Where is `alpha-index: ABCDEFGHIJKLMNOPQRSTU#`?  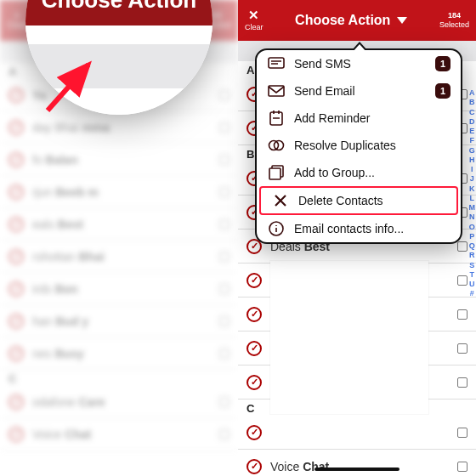 alpha-index: ABCDEFGHIJKLMNOPQRSTU# is located at coordinates (473, 194).